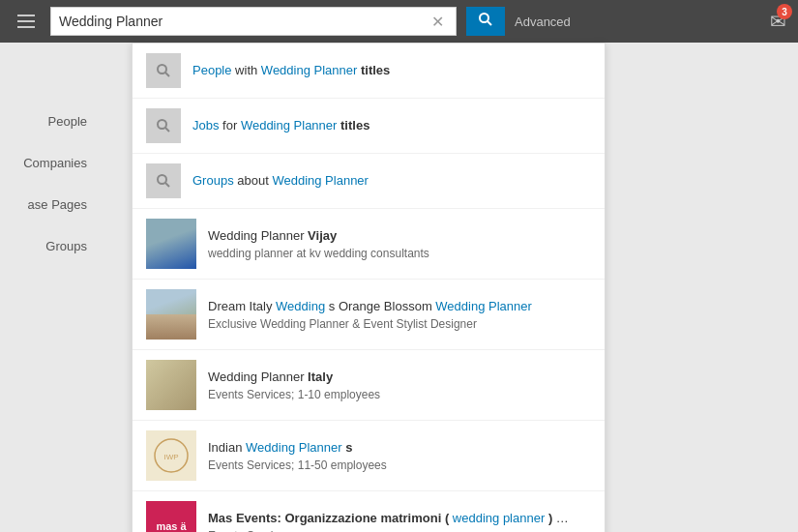 This screenshot has height=532, width=798. What do you see at coordinates (213, 180) in the screenshot?
I see `groups-label: Groups` at bounding box center [213, 180].